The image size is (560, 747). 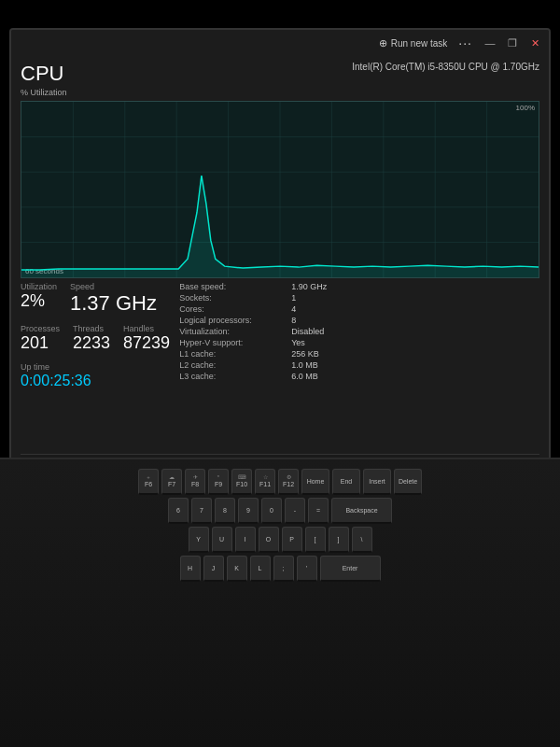 I want to click on number-row: 6 7 8 9 0 - = Backspace, so click(x=280, y=511).